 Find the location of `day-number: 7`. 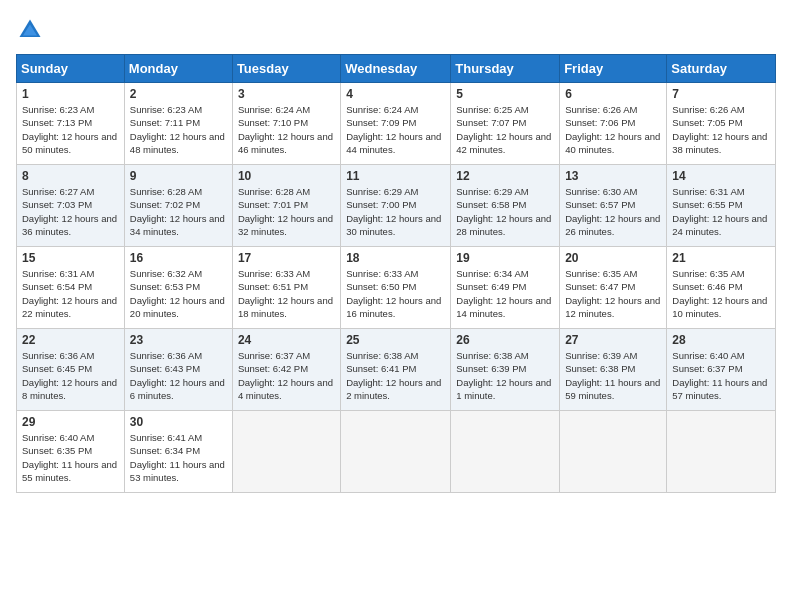

day-number: 7 is located at coordinates (721, 94).